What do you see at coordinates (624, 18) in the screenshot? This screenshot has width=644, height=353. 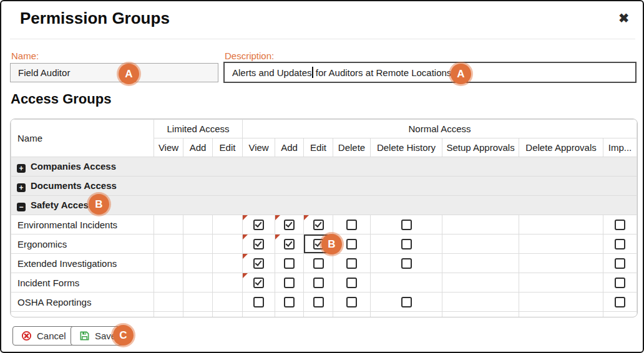 I see `close-icon: ✖` at bounding box center [624, 18].